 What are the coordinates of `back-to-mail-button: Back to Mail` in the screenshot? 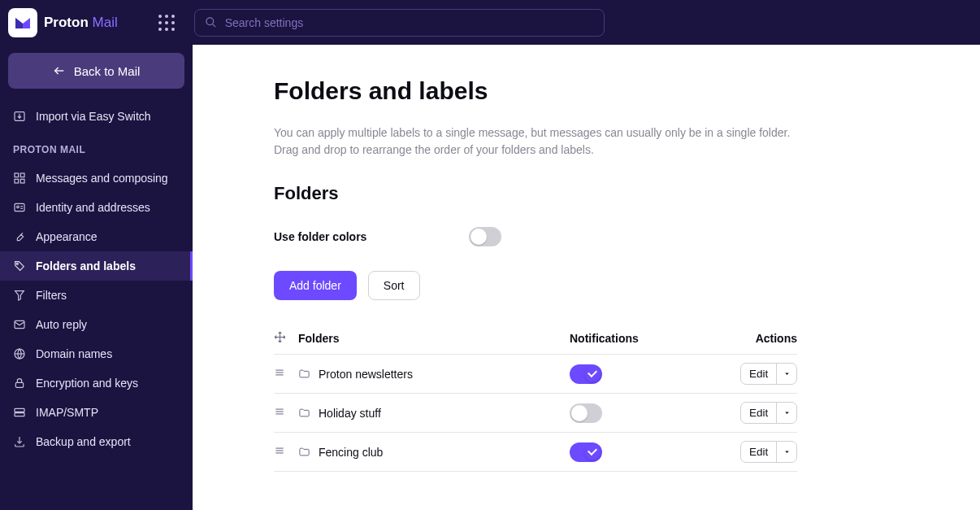 It's located at (96, 71).